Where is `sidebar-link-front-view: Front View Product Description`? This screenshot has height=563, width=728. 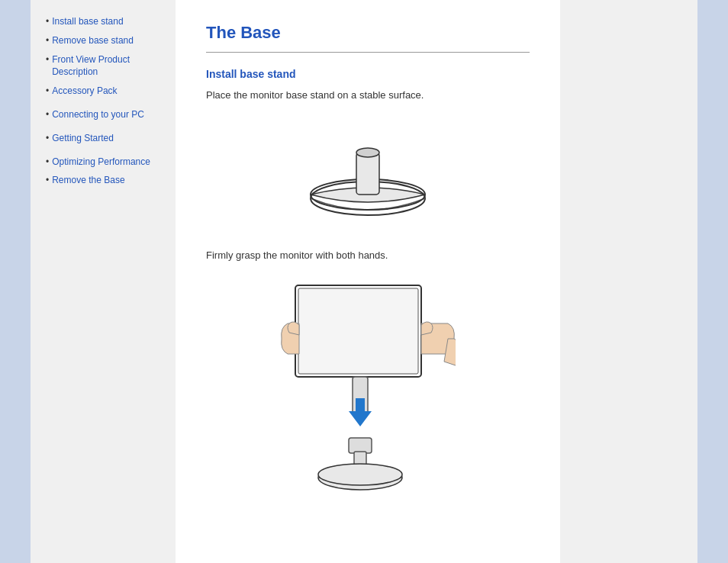
sidebar-link-front-view: Front View Product Description is located at coordinates (110, 66).